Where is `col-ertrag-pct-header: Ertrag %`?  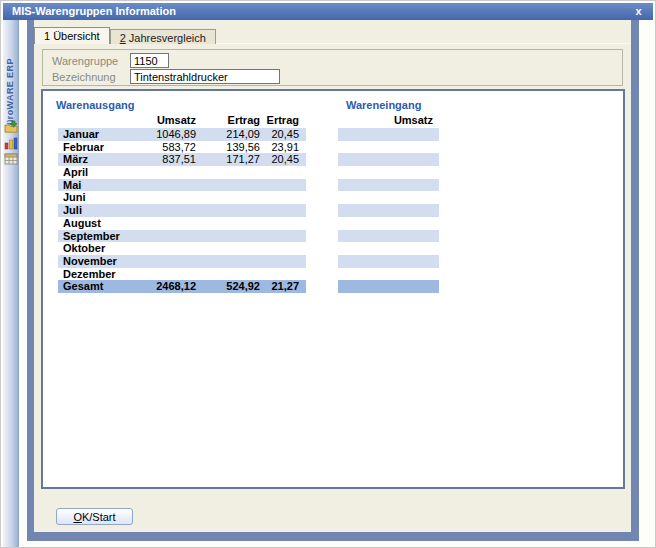 col-ertrag-pct-header: Ertrag % is located at coordinates (283, 120).